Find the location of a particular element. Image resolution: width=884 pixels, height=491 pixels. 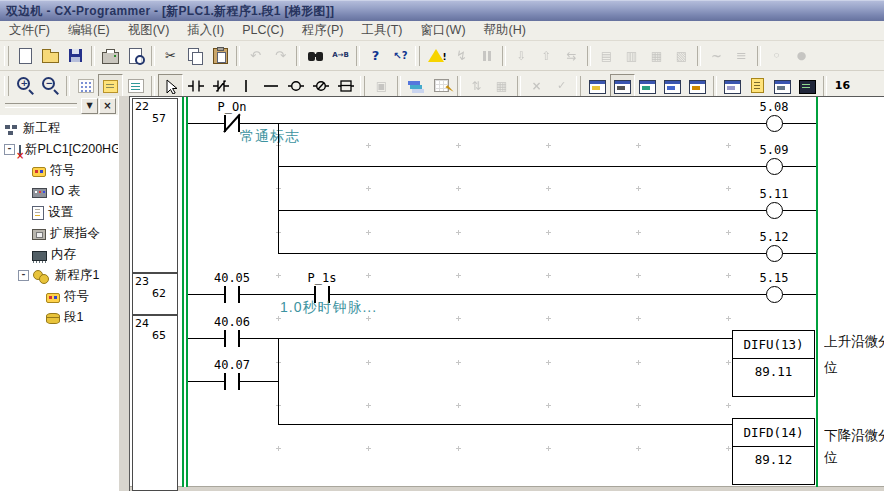

differential-monitor-button: ◦ is located at coordinates (776, 56).